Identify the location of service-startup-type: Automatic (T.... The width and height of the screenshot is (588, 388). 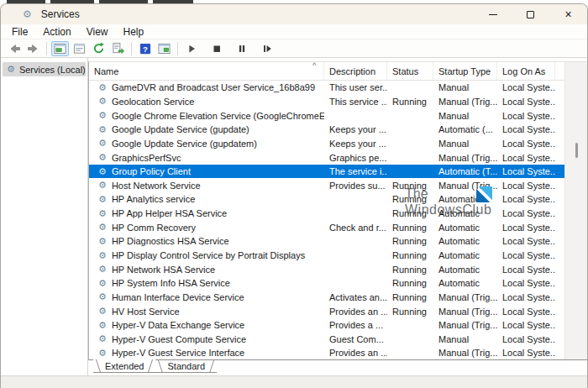
(465, 171).